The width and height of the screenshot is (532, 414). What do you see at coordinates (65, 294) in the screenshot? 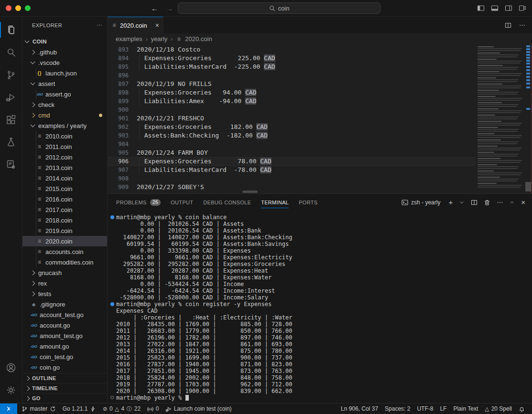
I see `tree-item-tests: tests` at bounding box center [65, 294].